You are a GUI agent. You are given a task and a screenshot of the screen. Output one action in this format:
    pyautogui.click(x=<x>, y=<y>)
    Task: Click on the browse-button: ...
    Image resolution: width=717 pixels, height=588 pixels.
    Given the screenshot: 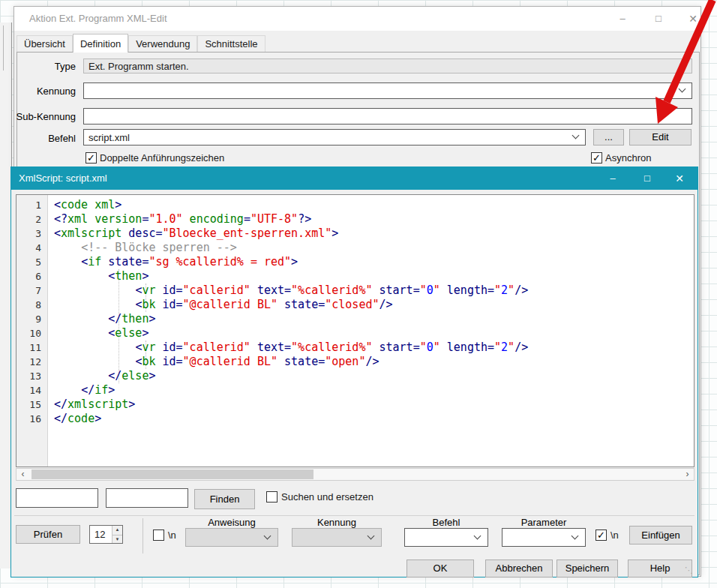 What is the action you would take?
    pyautogui.click(x=609, y=137)
    